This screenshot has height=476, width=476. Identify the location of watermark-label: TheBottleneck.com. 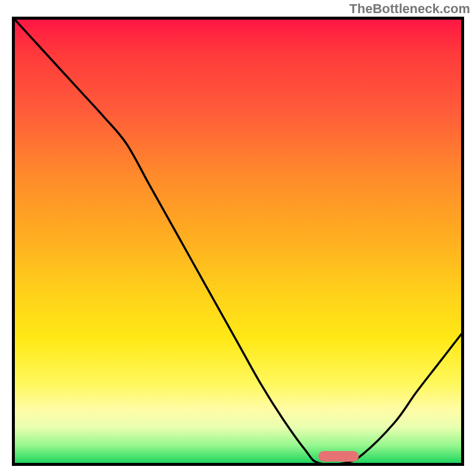
(409, 9).